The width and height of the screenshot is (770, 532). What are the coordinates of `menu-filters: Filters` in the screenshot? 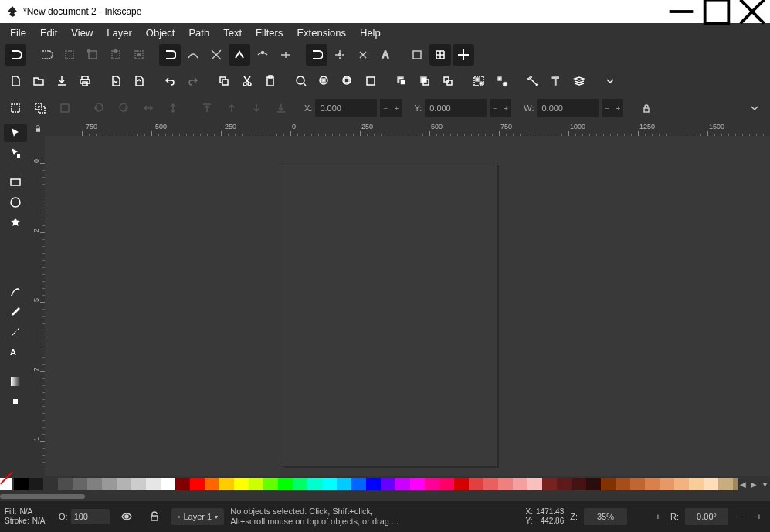 It's located at (269, 32).